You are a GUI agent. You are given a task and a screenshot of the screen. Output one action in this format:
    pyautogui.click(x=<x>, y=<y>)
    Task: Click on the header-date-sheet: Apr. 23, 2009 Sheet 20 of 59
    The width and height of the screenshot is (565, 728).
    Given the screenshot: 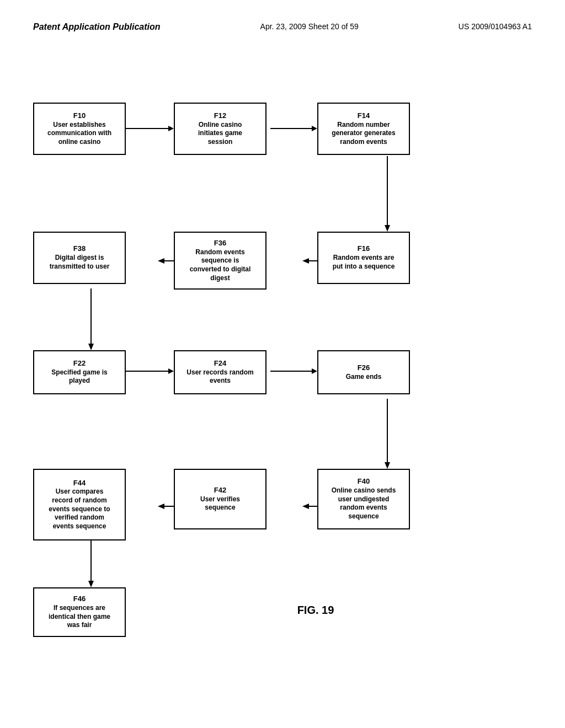 What is the action you would take?
    pyautogui.click(x=310, y=26)
    